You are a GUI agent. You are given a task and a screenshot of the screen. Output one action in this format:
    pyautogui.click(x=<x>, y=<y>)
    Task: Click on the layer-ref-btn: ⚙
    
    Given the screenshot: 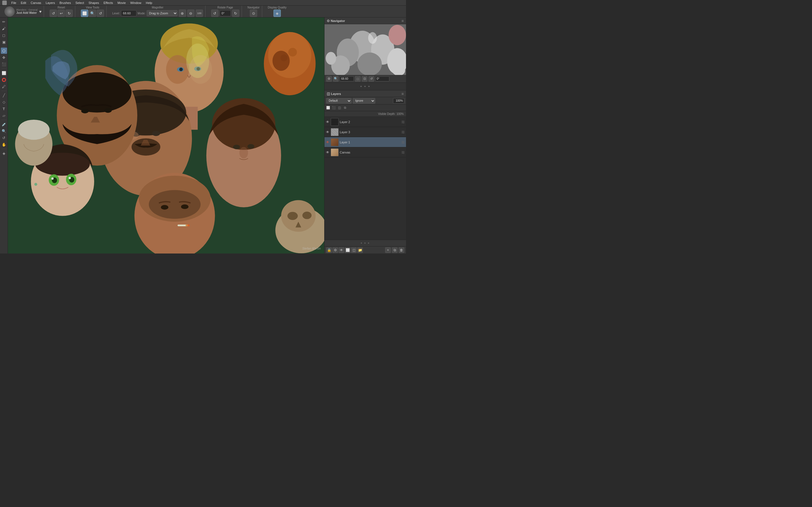 What is the action you would take?
    pyautogui.click(x=335, y=250)
    